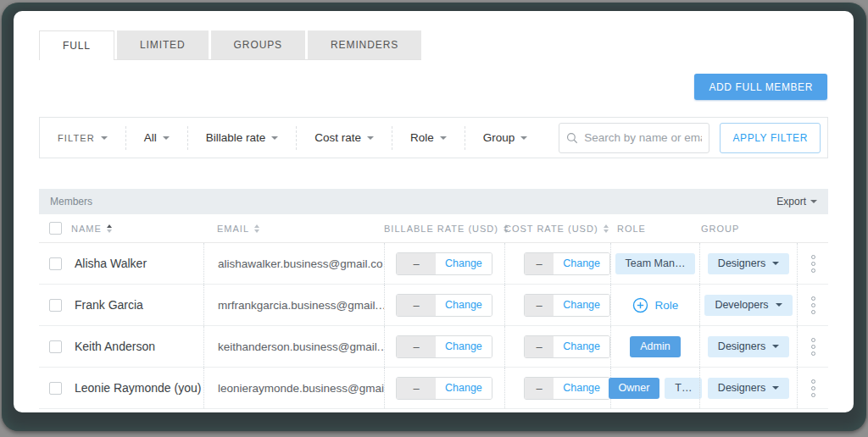 The image size is (868, 437). What do you see at coordinates (634, 138) in the screenshot?
I see `search-box` at bounding box center [634, 138].